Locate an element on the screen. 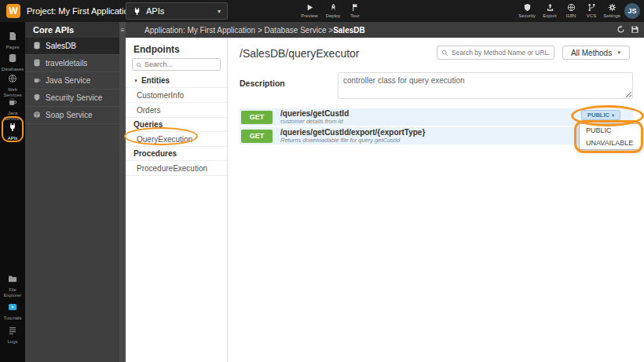 The height and width of the screenshot is (362, 644). page-title: /SalesDB/queryExecutor is located at coordinates (300, 53).